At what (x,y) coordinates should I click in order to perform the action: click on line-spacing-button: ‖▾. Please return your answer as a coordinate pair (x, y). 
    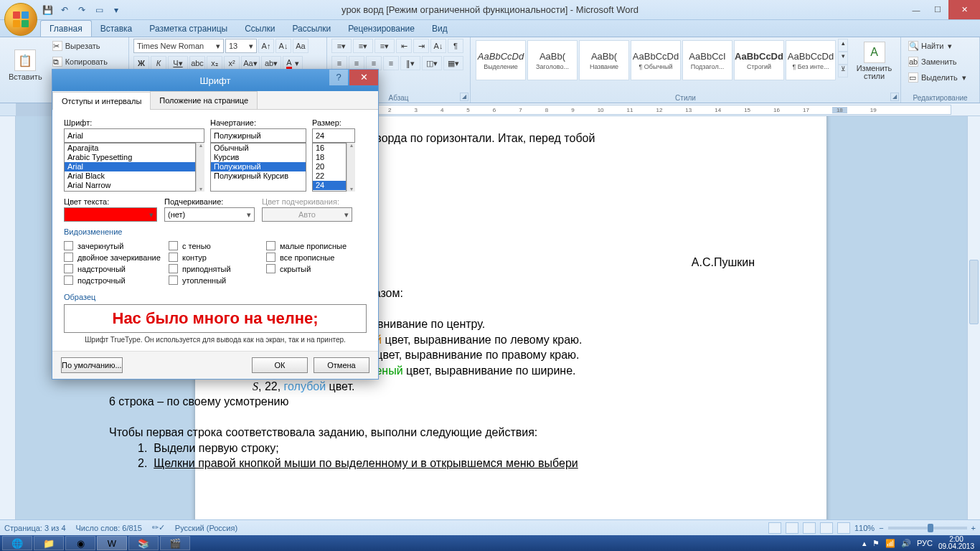
    Looking at the image, I should click on (410, 63).